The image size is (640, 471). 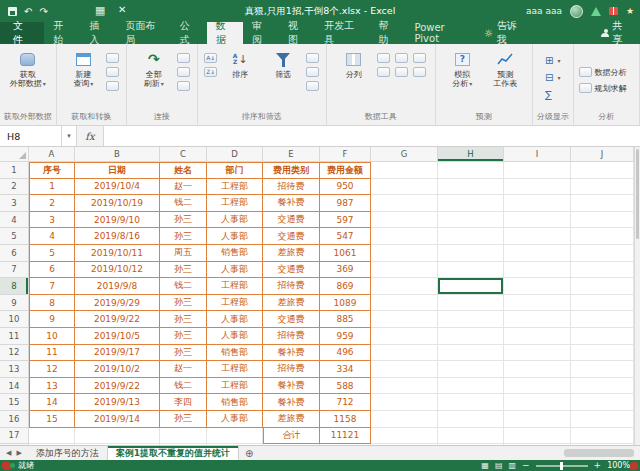 What do you see at coordinates (292, 286) in the screenshot?
I see `cell-E8: 招待费` at bounding box center [292, 286].